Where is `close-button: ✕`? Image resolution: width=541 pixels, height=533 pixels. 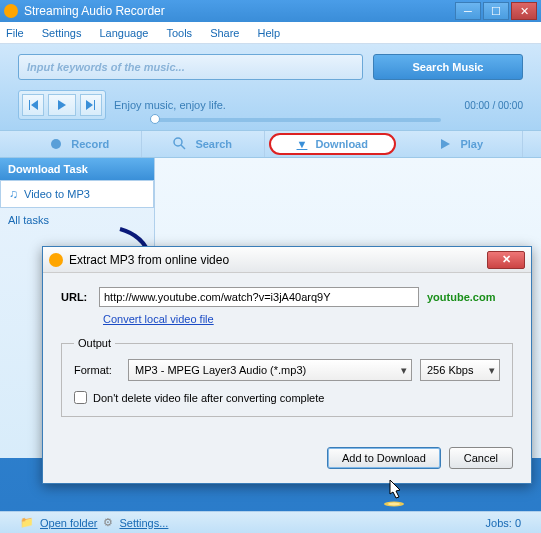 close-button: ✕ is located at coordinates (524, 11).